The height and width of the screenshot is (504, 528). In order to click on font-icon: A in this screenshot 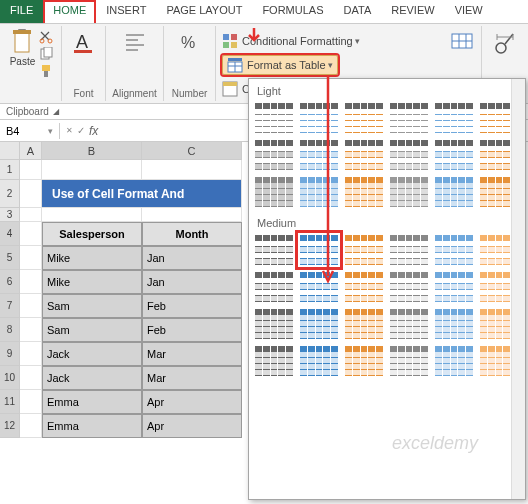, I will do `click(84, 42)`.